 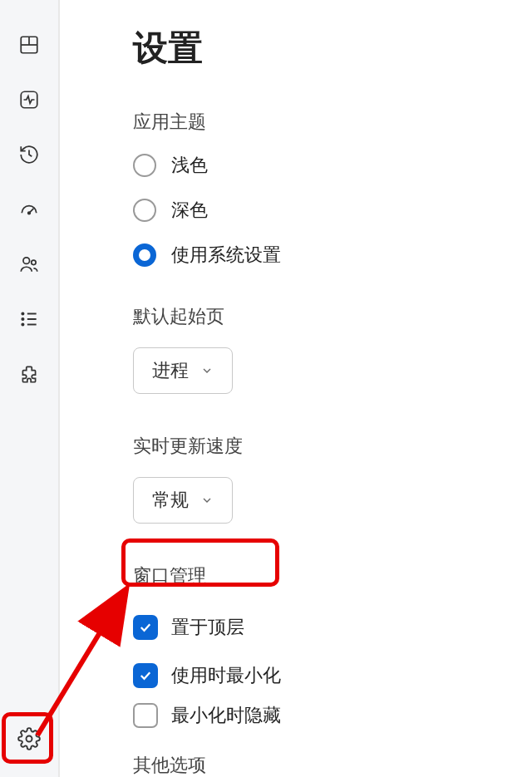 What do you see at coordinates (183, 500) in the screenshot?
I see `updatespeed-dropdown: 常规` at bounding box center [183, 500].